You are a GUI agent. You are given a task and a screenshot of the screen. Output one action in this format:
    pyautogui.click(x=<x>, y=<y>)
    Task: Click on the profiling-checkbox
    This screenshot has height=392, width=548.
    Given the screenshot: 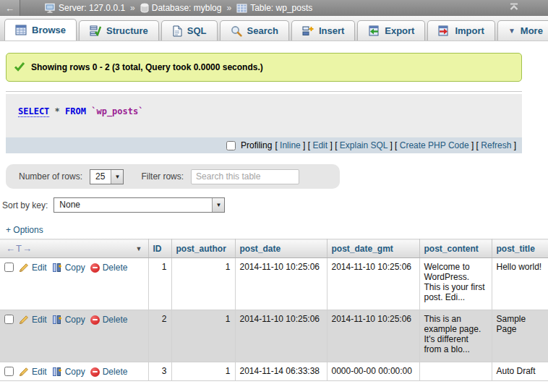 What is the action you would take?
    pyautogui.click(x=231, y=146)
    